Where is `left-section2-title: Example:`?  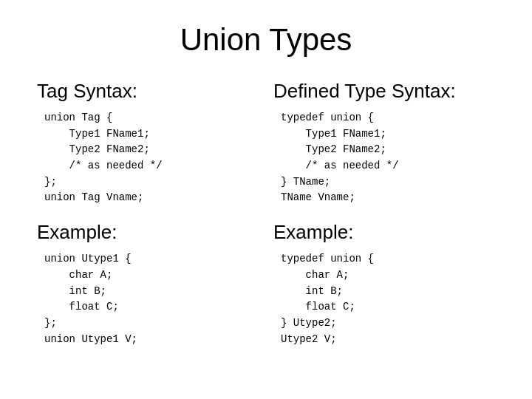 left-section2-title: Example: is located at coordinates (148, 232).